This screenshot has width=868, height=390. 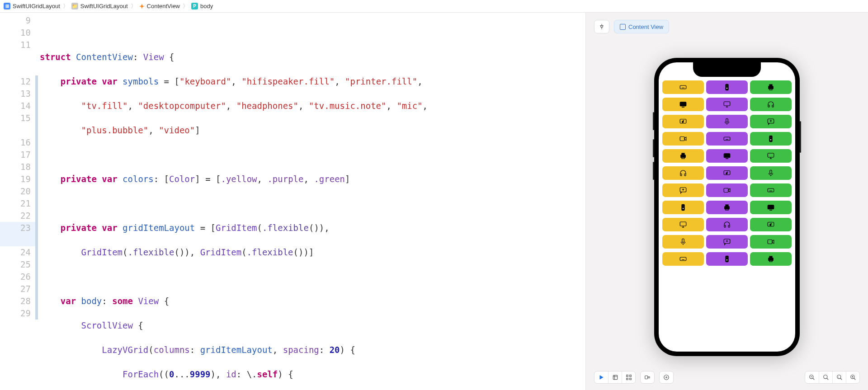 What do you see at coordinates (826, 377) in the screenshot?
I see `zoom-fit-button` at bounding box center [826, 377].